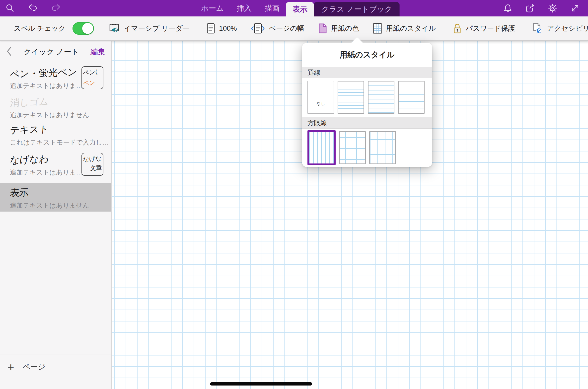  Describe the element at coordinates (357, 9) in the screenshot. I see `tab-class-notebook: クラス ノートブック` at that location.